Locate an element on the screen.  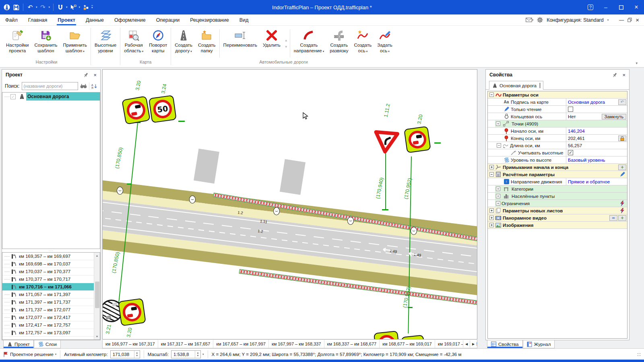
ribbon-button-Создать: Создатьдорогу▾ is located at coordinates (184, 43).